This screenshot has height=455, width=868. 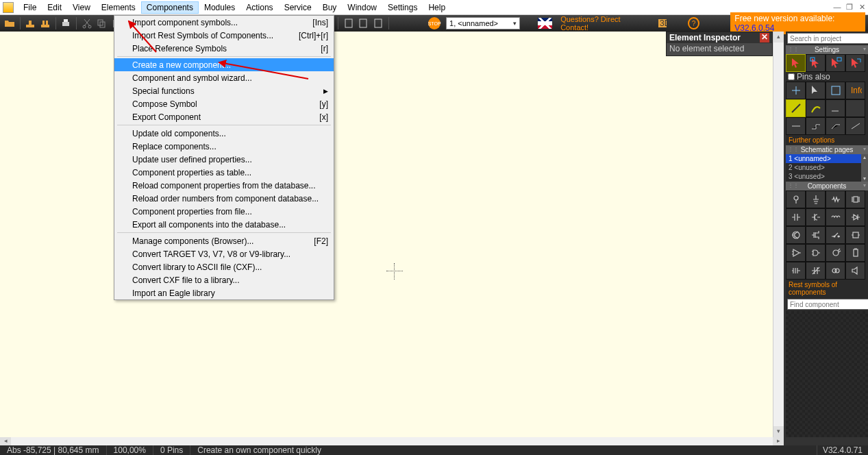 What do you see at coordinates (778, 234) in the screenshot?
I see `vertical-scrollbar: ▴ ▾` at bounding box center [778, 234].